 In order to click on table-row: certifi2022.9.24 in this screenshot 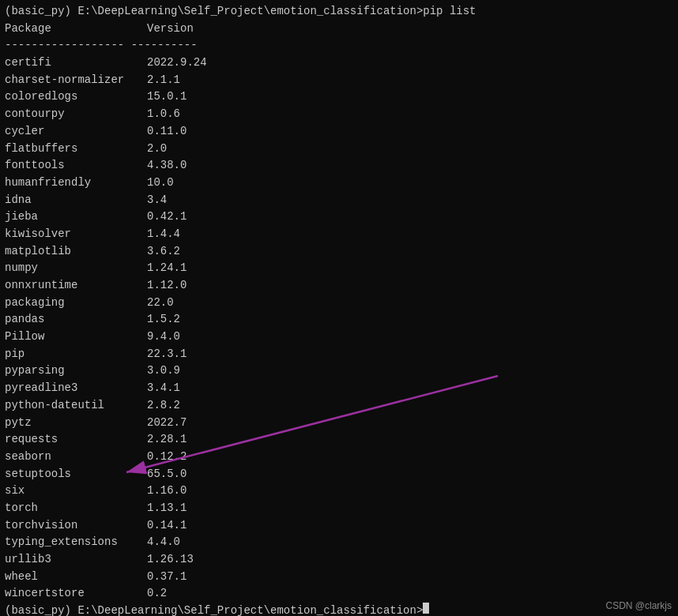, I will do `click(339, 63)`.